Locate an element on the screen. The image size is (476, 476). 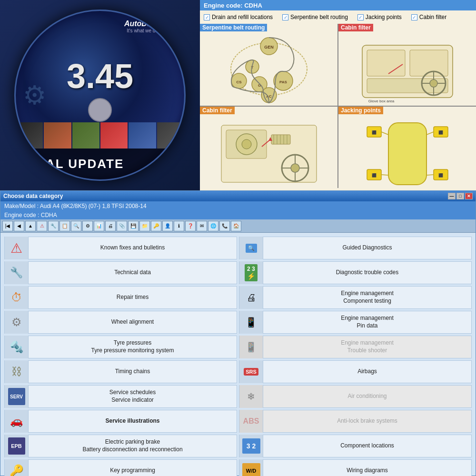
cd-hole is located at coordinates (100, 110).